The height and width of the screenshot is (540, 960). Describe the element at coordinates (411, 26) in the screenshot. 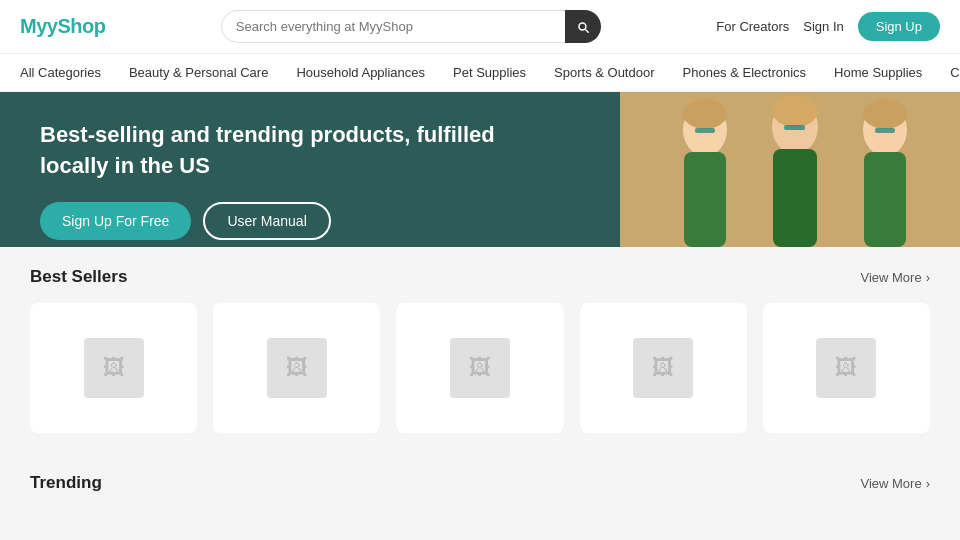

I see `search-input` at that location.